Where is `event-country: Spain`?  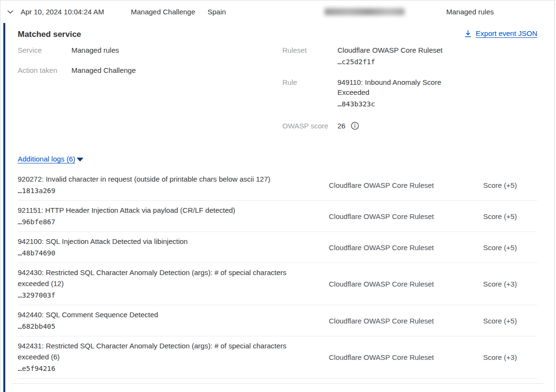 event-country: Spain is located at coordinates (265, 12).